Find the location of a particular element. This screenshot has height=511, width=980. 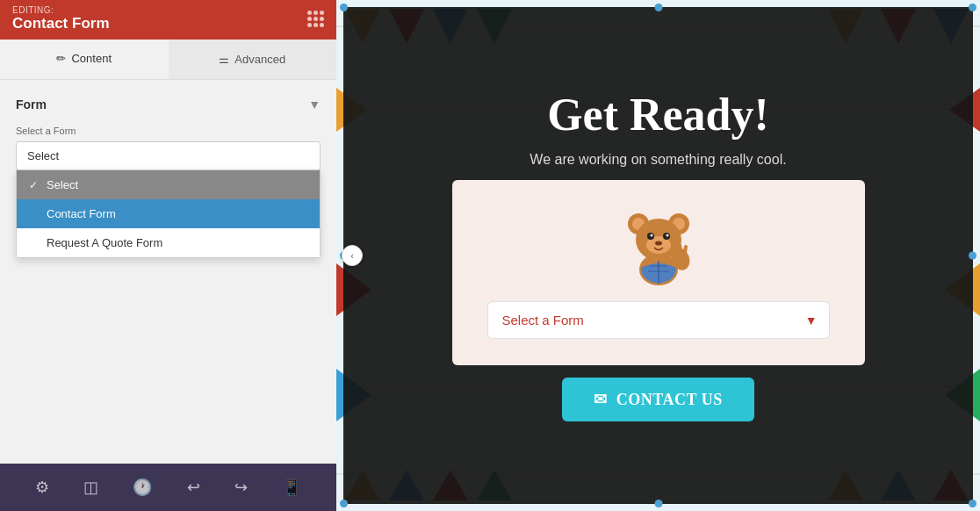

corner-dot-mr is located at coordinates (973, 256).